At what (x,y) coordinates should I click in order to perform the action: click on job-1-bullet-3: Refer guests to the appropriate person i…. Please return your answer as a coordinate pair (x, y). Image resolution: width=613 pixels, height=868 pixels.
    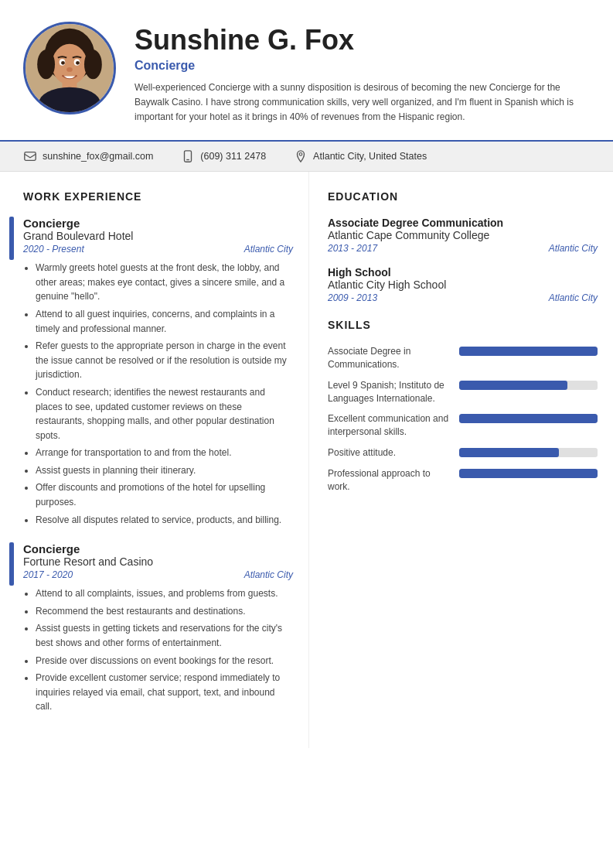
    Looking at the image, I should click on (164, 361).